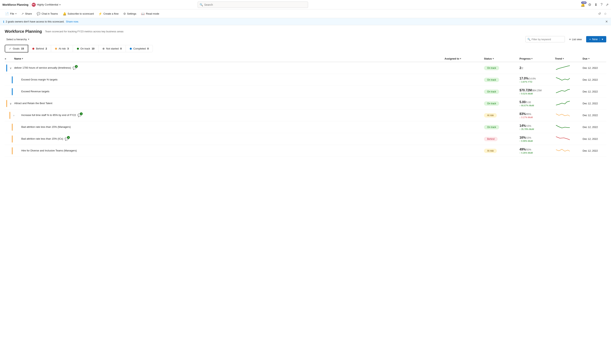  I want to click on notstarted-dot, so click(104, 49).